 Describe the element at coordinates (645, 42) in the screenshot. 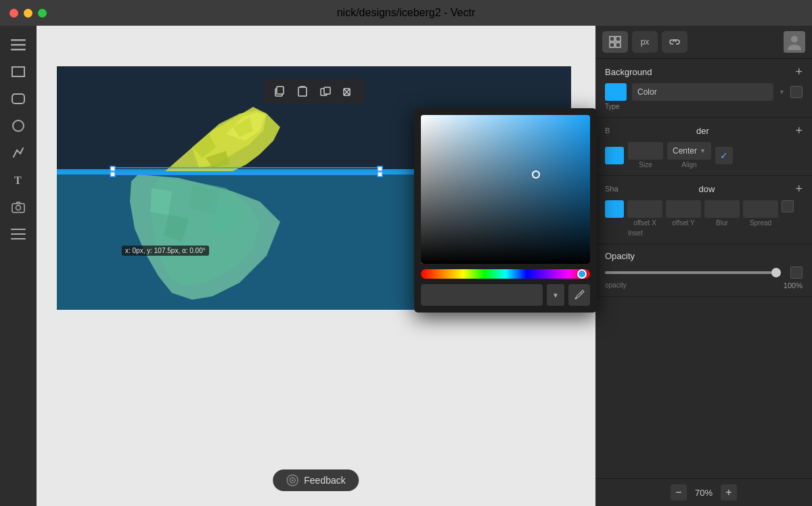

I see `px-unit-button: px` at that location.